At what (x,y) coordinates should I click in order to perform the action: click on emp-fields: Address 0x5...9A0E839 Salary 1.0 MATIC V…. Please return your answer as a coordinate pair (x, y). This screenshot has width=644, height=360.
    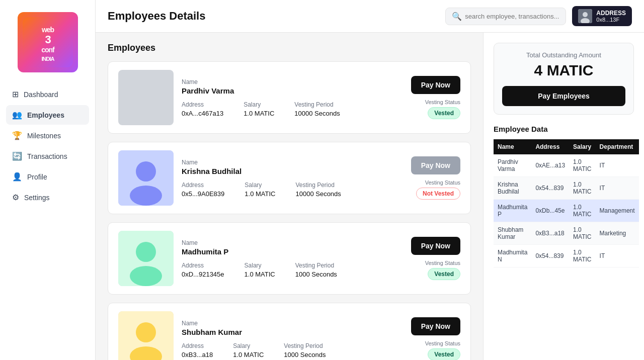
    Looking at the image, I should click on (292, 190).